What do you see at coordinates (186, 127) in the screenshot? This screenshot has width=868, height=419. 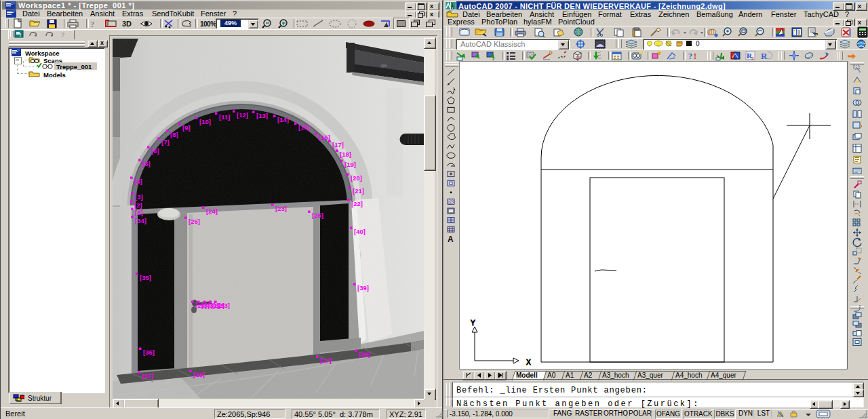 I see `svg-text: [9]` at bounding box center [186, 127].